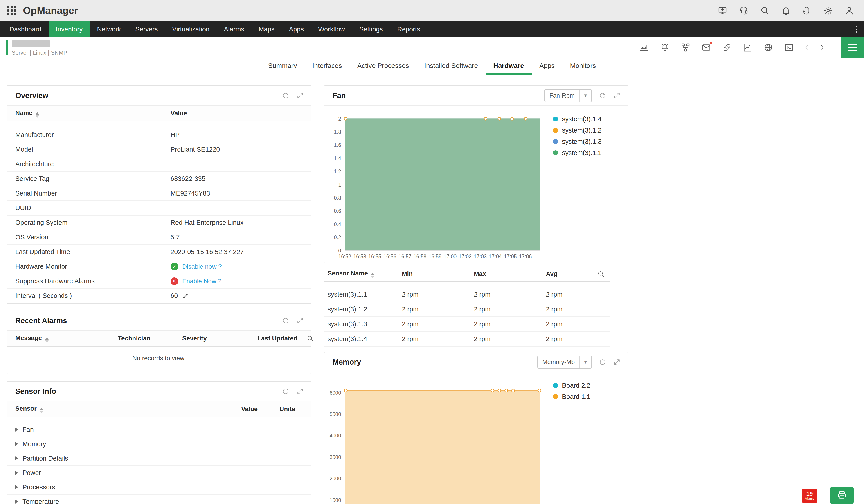 The width and height of the screenshot is (864, 504). Describe the element at coordinates (856, 29) in the screenshot. I see `nav-overflow-kebab-icon` at that location.